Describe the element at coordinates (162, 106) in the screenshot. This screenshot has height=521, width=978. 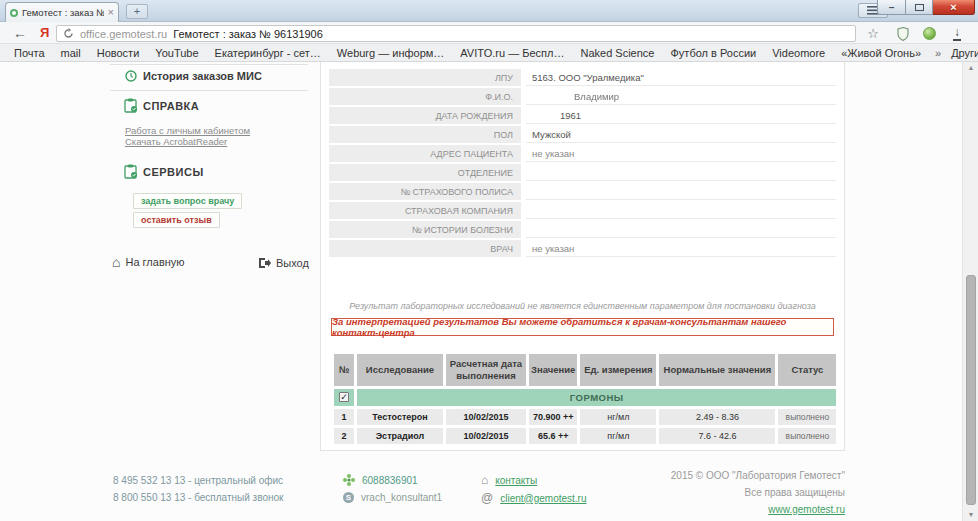
I see `sidebar-section-help: СПРАВКА` at that location.